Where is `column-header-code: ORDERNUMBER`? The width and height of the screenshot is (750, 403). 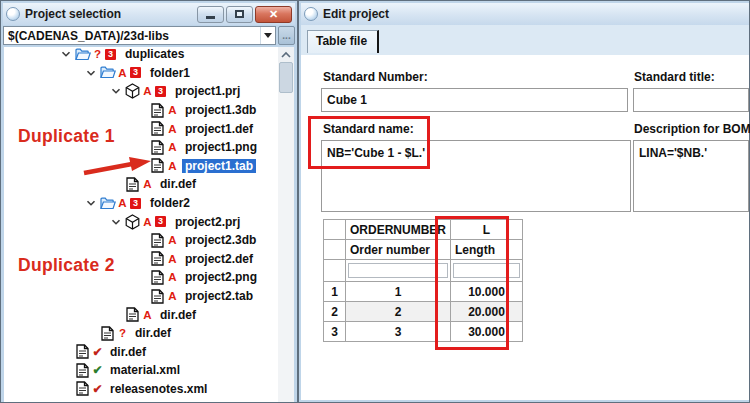 column-header-code: ORDERNUMBER is located at coordinates (398, 230).